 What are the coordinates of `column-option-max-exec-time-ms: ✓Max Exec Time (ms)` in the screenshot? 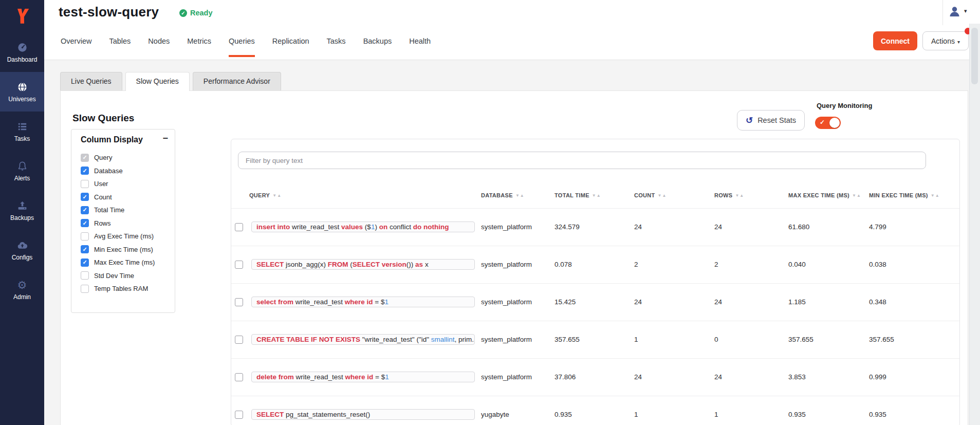 It's located at (123, 263).